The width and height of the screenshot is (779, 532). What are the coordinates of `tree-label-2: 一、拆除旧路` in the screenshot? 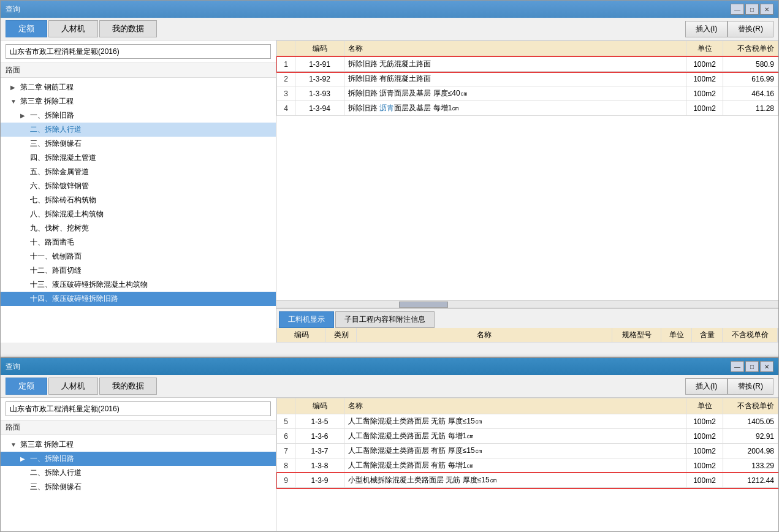 It's located at (52, 115).